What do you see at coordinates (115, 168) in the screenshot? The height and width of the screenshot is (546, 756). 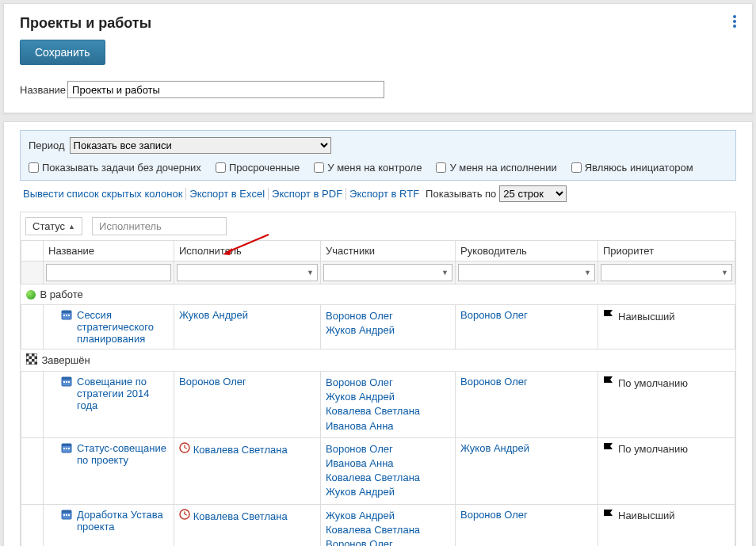 I see `chk-no-children: Показывать задачи без дочерних` at bounding box center [115, 168].